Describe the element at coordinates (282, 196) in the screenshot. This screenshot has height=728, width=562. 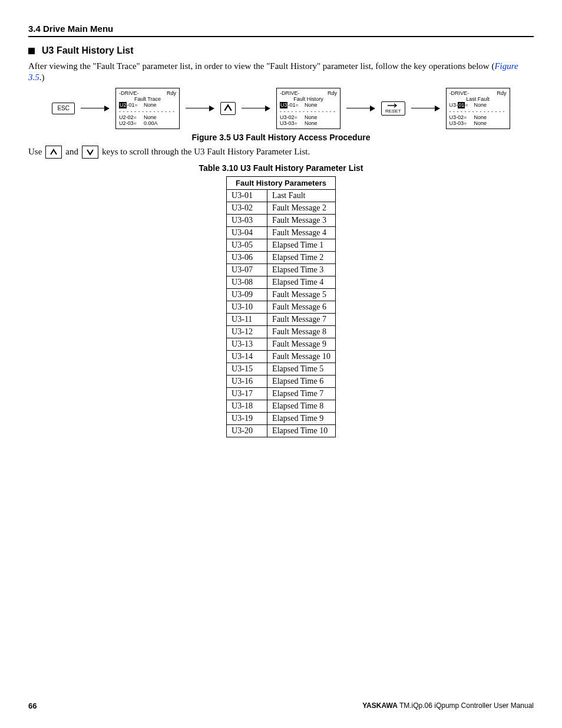
I see `table-row: U3-01Last Fault` at that location.